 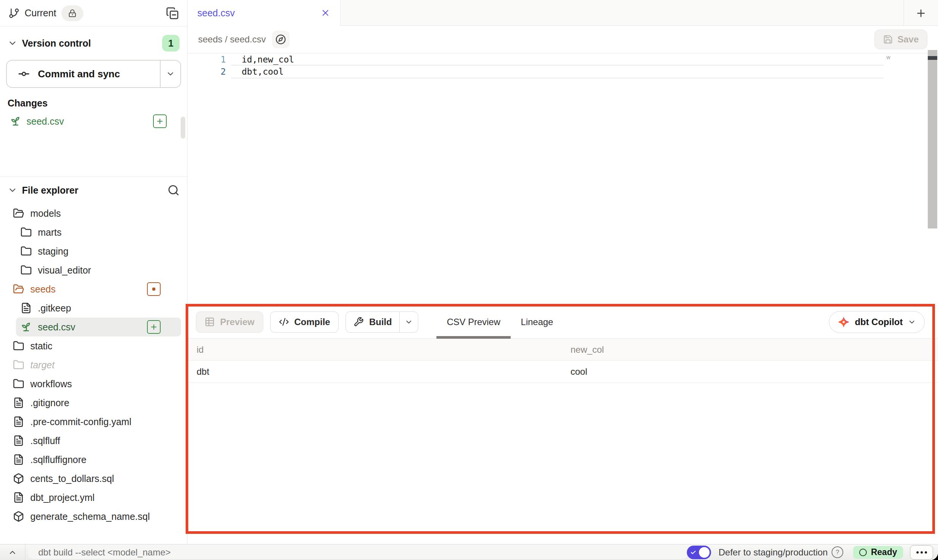 What do you see at coordinates (888, 57) in the screenshot?
I see `minimap: w` at bounding box center [888, 57].